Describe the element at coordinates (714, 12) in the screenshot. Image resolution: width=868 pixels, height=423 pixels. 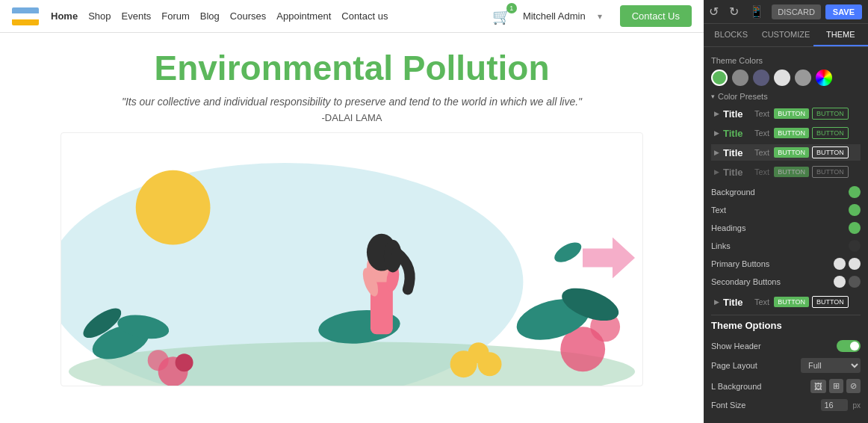
I see `undo-button: ↺` at that location.